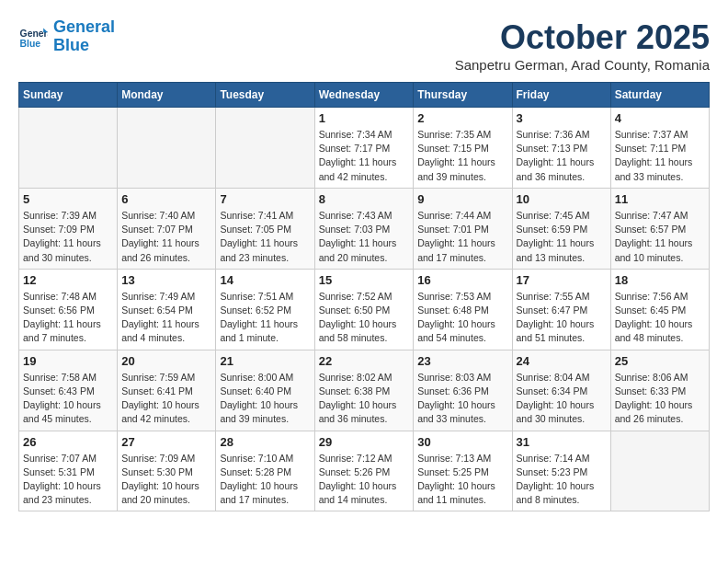 The width and height of the screenshot is (728, 563). What do you see at coordinates (364, 471) in the screenshot?
I see `calendar-week-row: 26Sunrise: 7:07 AM Sunset: 5:31 PM Dayli…` at bounding box center [364, 471].